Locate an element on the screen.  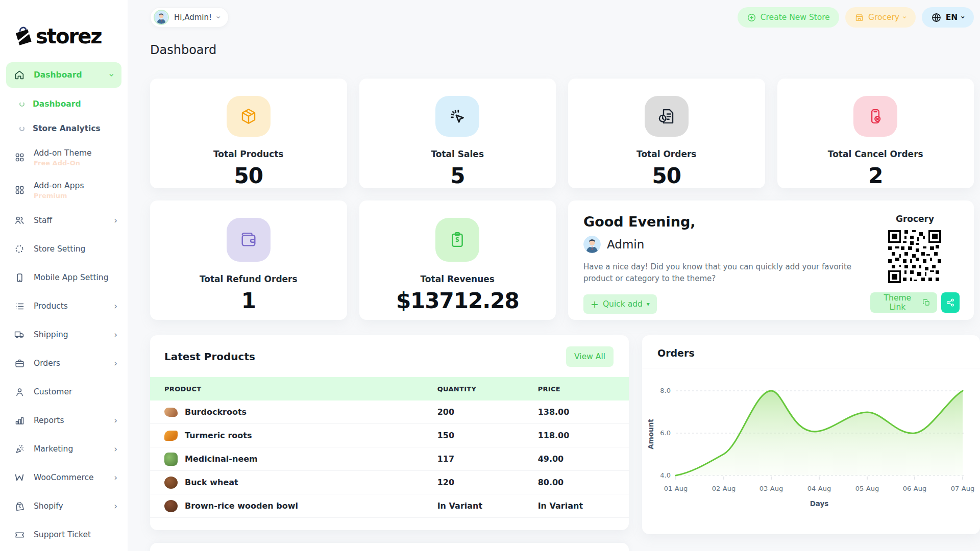
sidebar-item-reports: Reports › is located at coordinates (64, 420).